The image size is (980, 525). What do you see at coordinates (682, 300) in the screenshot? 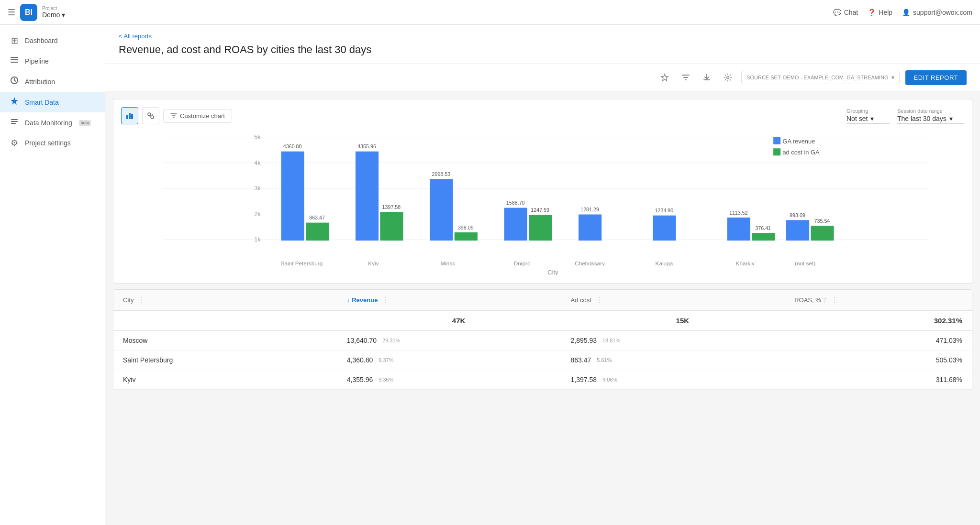
I see `col-adcost-header: Ad cost ⋮` at bounding box center [682, 300].